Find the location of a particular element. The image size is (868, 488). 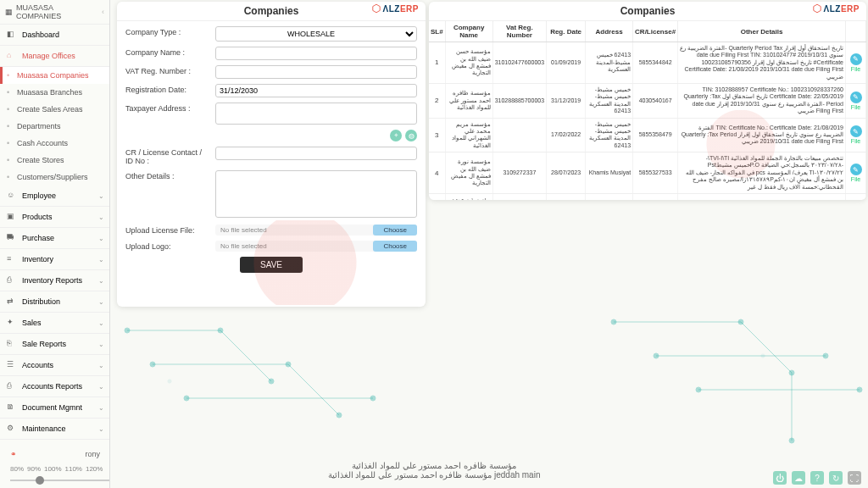

cell-cr: 5855344842 is located at coordinates (656, 63).